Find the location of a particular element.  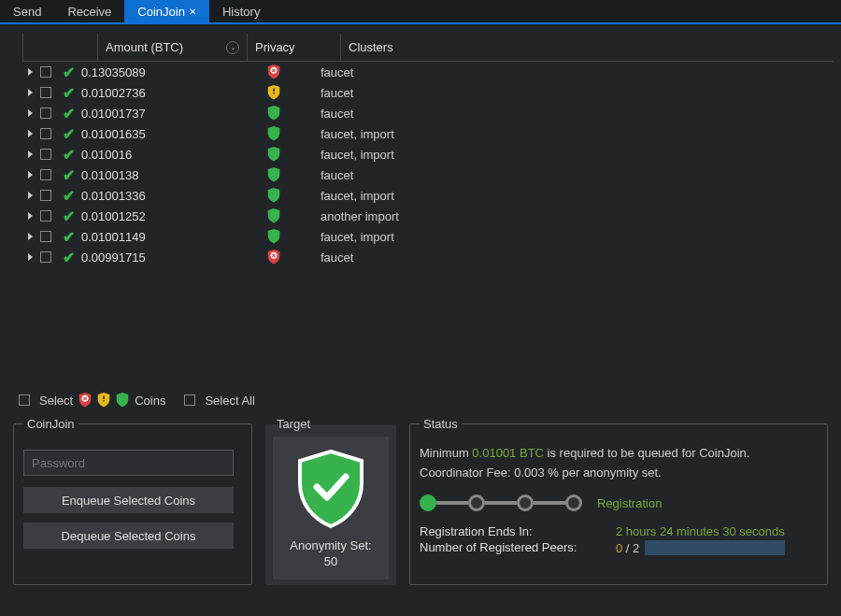

tab-label: CoinJoin is located at coordinates (161, 11).